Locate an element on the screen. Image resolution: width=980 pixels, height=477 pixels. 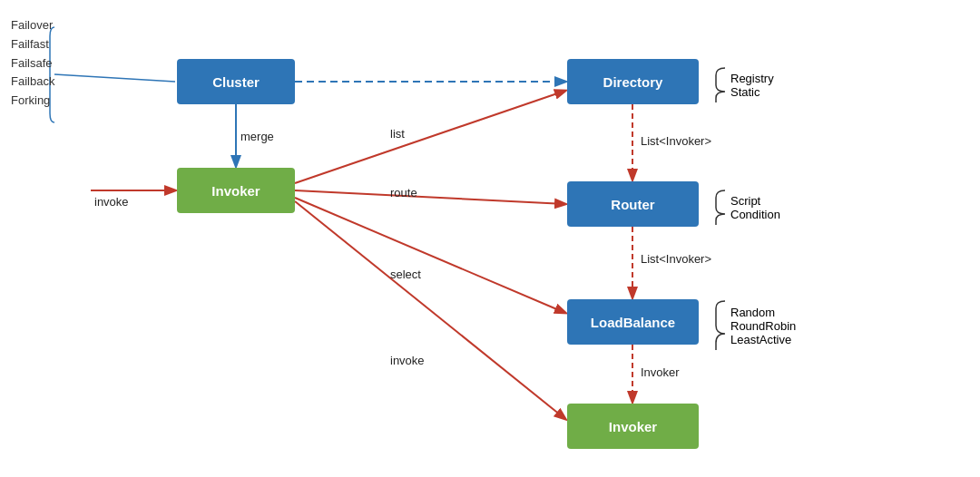
invoker-top-node: Invoker is located at coordinates (236, 190).